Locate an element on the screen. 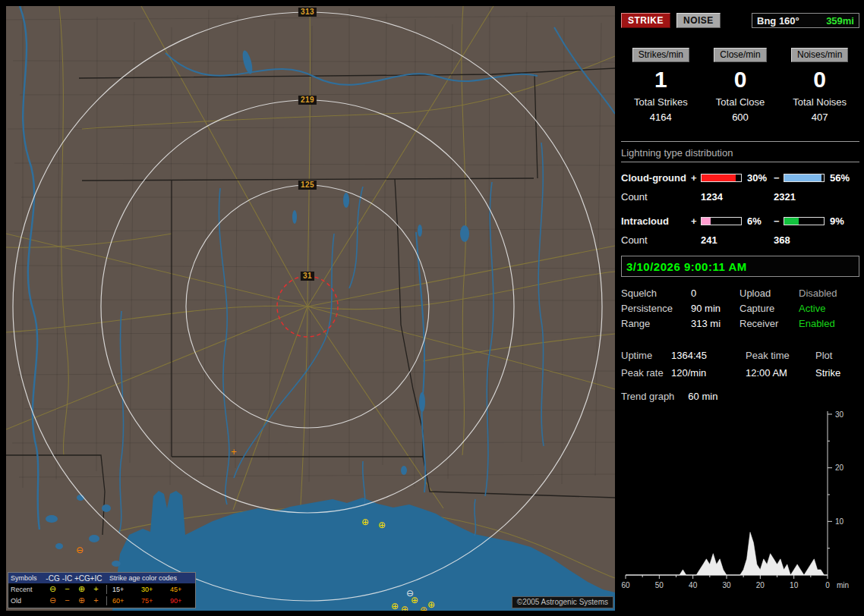 This screenshot has height=616, width=864. map-legend: Symbols-CG-IC+CG+ICStrike age color code… is located at coordinates (102, 590).